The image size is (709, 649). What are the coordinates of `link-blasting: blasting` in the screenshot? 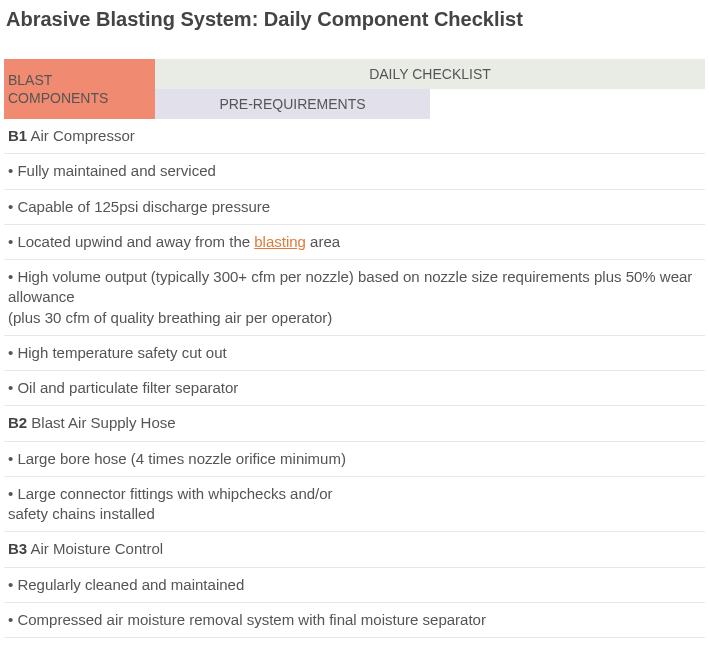 It's located at (280, 242).